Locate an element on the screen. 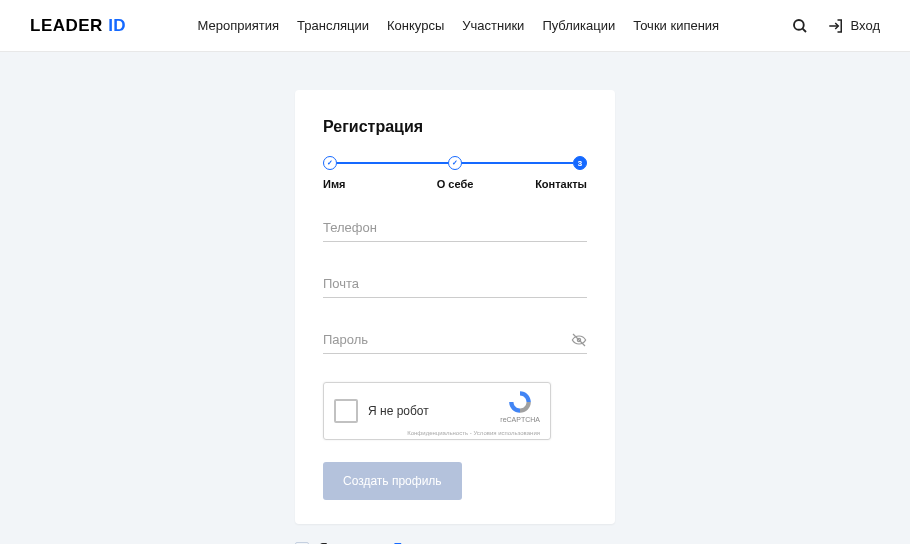 The image size is (910, 544). search-icon is located at coordinates (800, 26).